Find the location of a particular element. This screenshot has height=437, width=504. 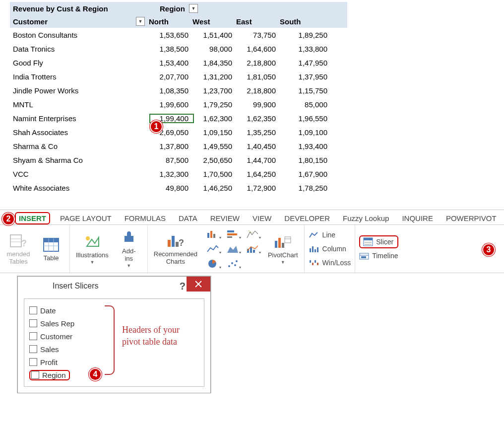

customer-cell: India Trotters is located at coordinates (80, 76).